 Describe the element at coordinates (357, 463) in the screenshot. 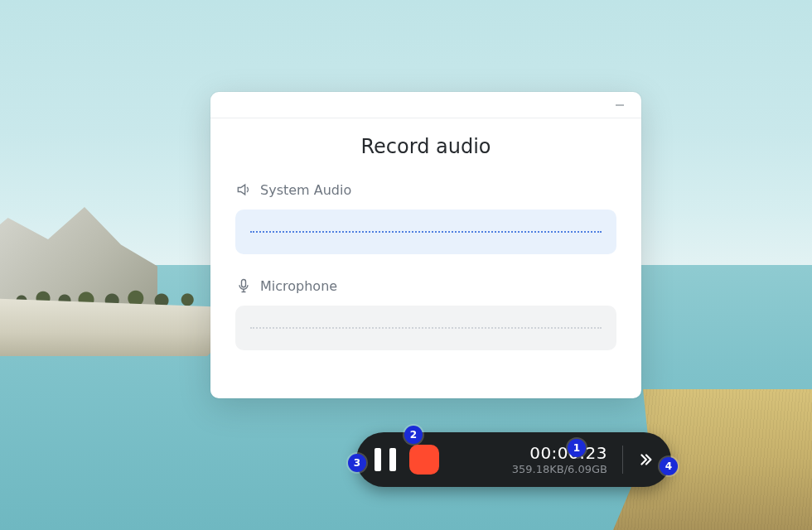

I see `annotation-badge-3: 3` at that location.